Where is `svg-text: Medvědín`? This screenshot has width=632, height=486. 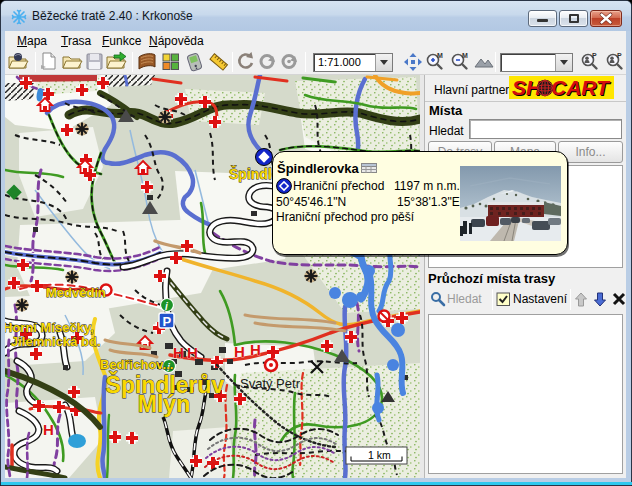 svg-text: Medvědín is located at coordinates (76, 292).